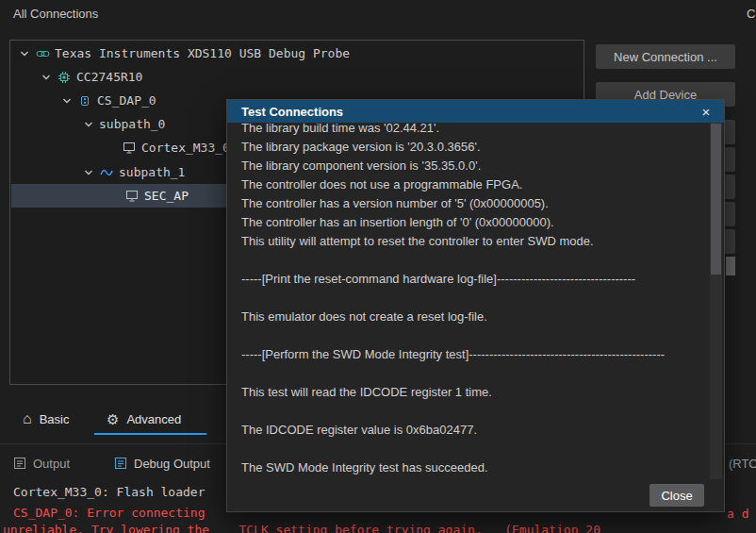  I want to click on log-line: This emulator does not create a reset lo…, so click(470, 317).